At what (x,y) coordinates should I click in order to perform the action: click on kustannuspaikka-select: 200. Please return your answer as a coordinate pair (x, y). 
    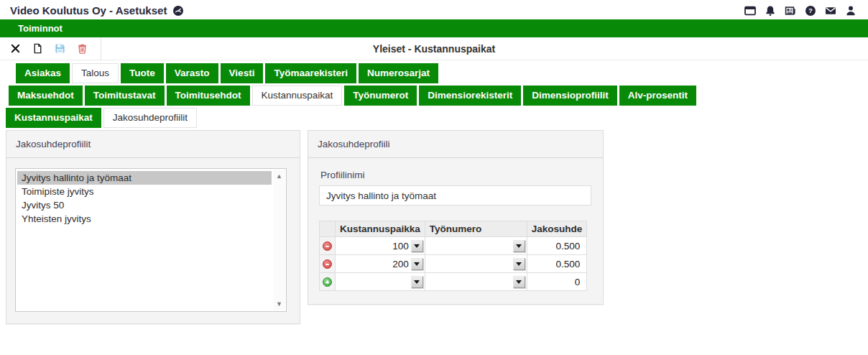
    Looking at the image, I should click on (380, 264).